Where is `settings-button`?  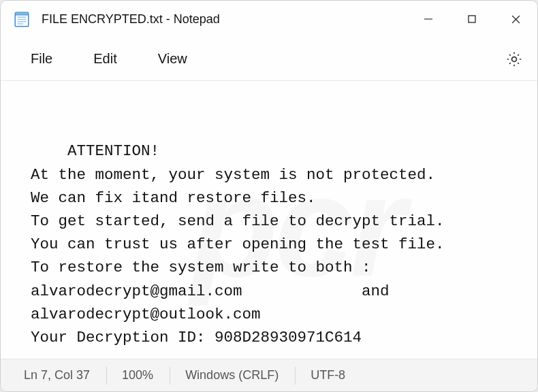
settings-button is located at coordinates (514, 59).